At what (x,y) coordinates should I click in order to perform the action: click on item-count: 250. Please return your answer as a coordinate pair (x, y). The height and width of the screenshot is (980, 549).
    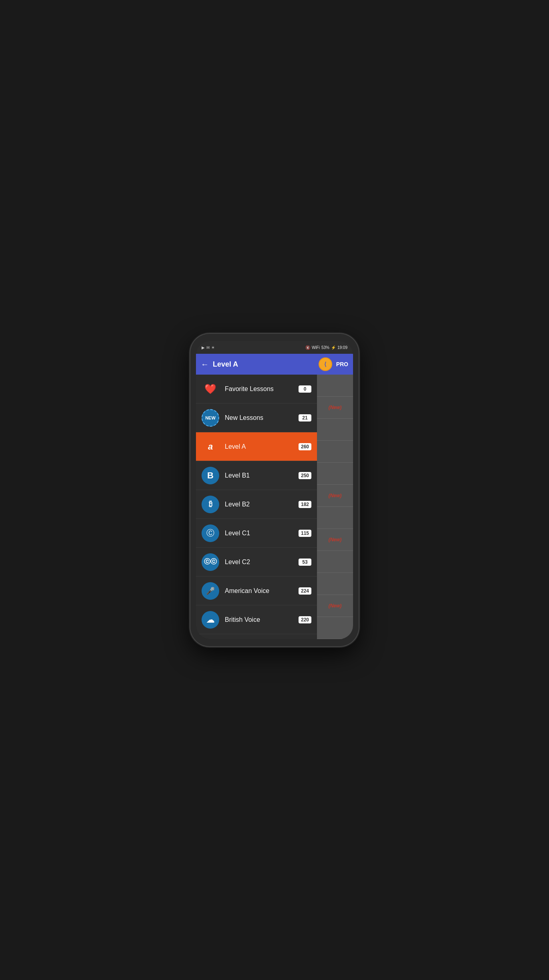
    Looking at the image, I should click on (305, 476).